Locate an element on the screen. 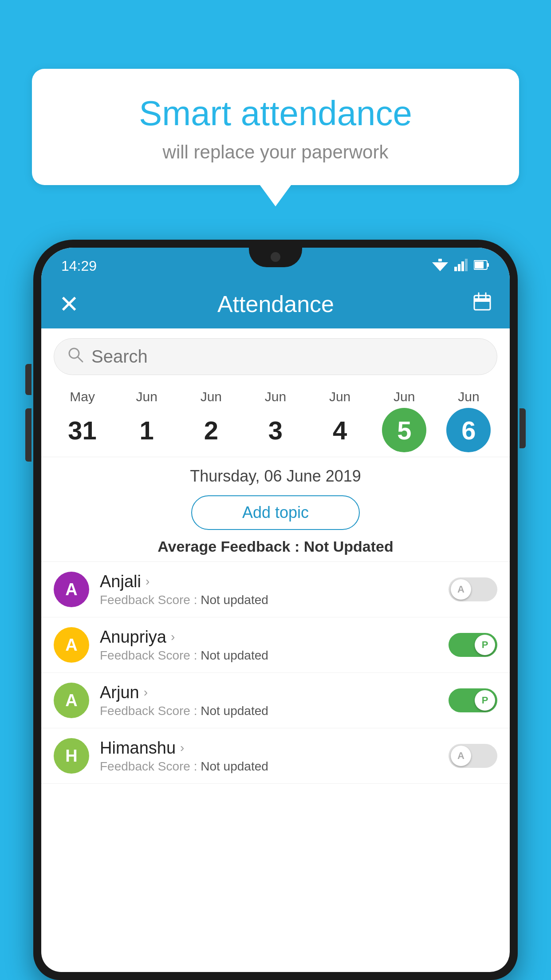 The image size is (551, 980). avg-feedback-value: Not Updated is located at coordinates (349, 546).